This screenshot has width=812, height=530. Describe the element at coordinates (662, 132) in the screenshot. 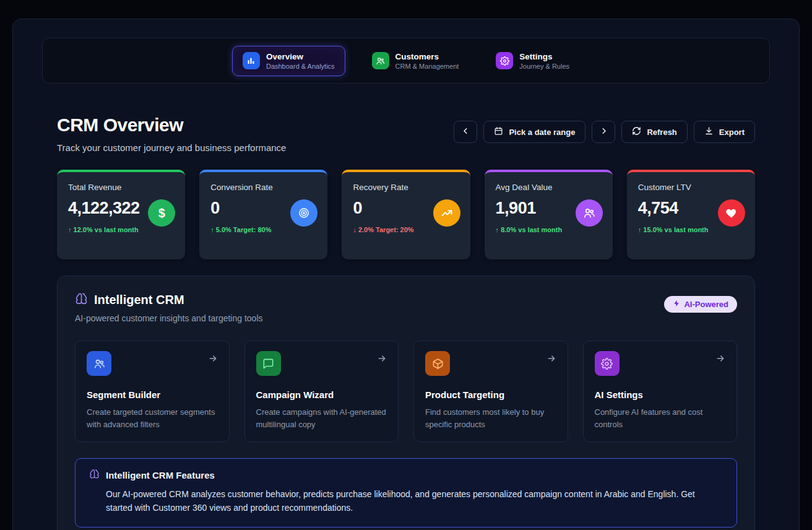

I see `refresh-label: Refresh` at that location.